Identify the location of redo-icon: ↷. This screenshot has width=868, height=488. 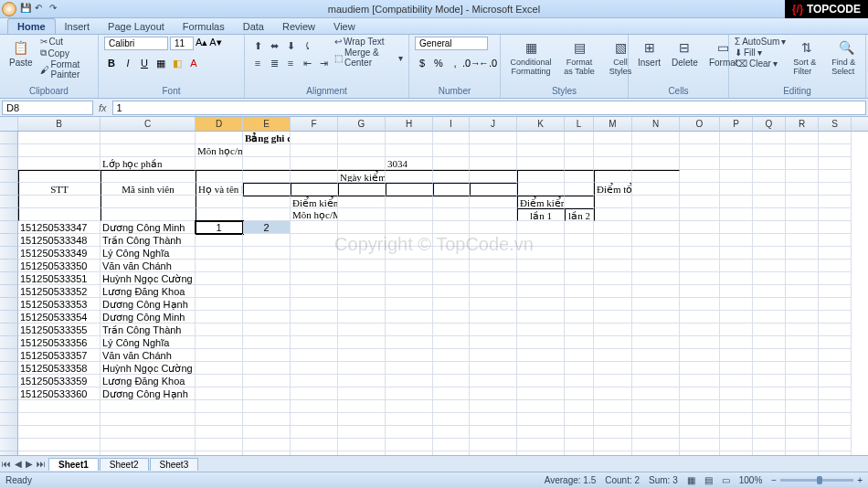
(55, 8).